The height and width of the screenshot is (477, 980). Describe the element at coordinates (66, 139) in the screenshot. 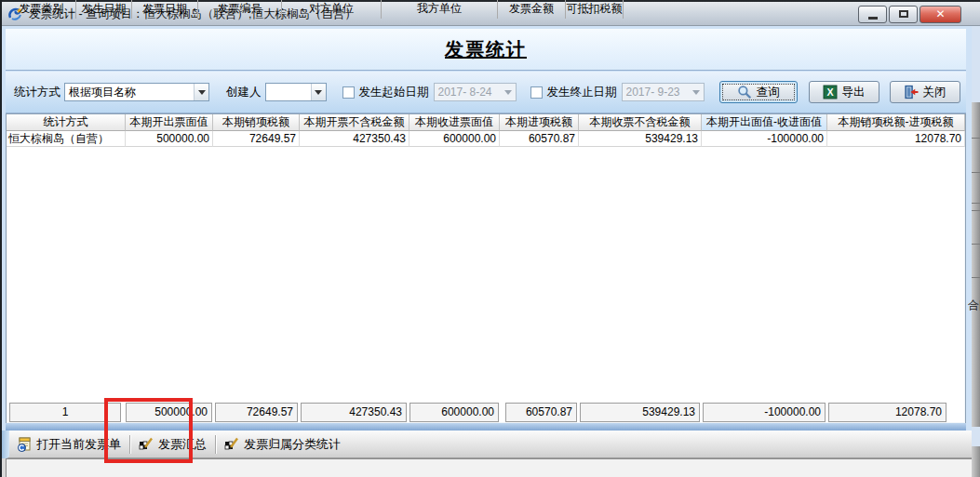

I see `cell-project-name: 恒大棕榈岛（自营）` at that location.